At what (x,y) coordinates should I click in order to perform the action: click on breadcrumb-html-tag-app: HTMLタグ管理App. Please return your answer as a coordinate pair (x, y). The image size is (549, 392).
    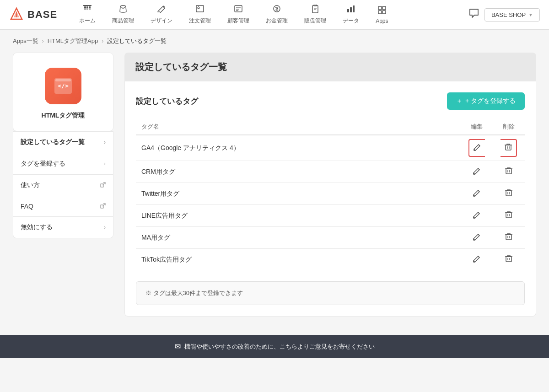
    Looking at the image, I should click on (73, 41).